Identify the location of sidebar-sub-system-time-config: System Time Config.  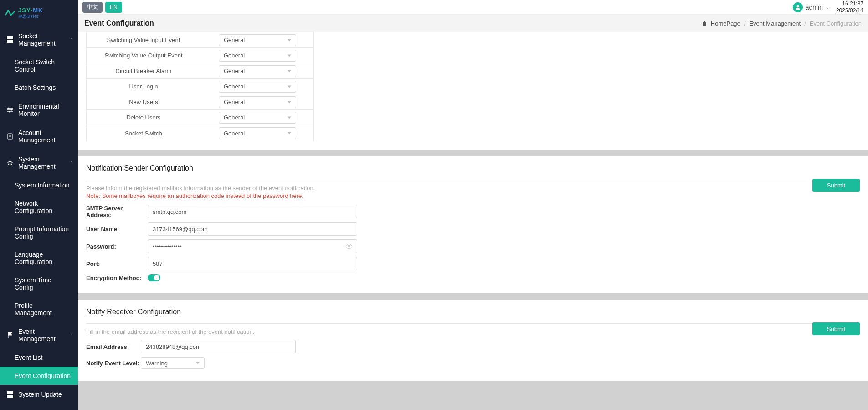
(39, 284).